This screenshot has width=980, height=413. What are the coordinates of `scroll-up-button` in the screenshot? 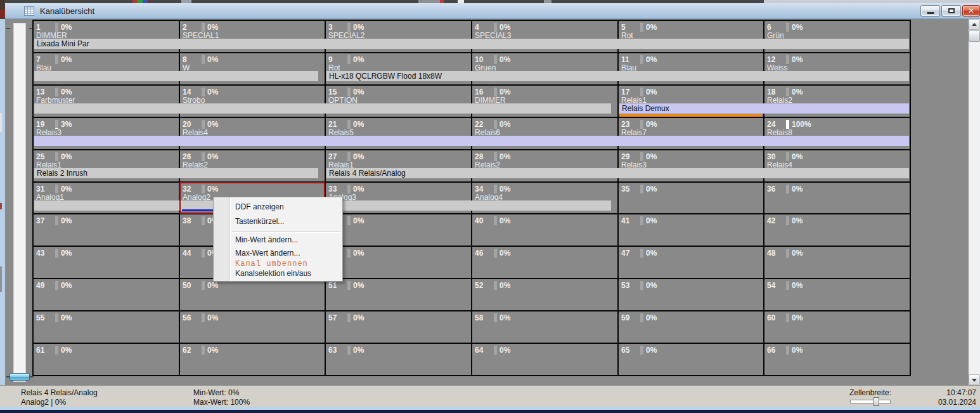 It's located at (974, 24).